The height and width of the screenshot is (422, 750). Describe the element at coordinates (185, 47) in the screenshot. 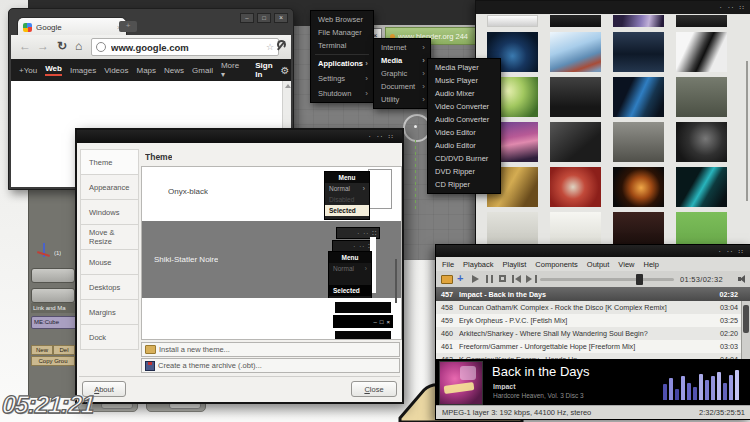

I see `address-bar: www.google.com ☆` at that location.